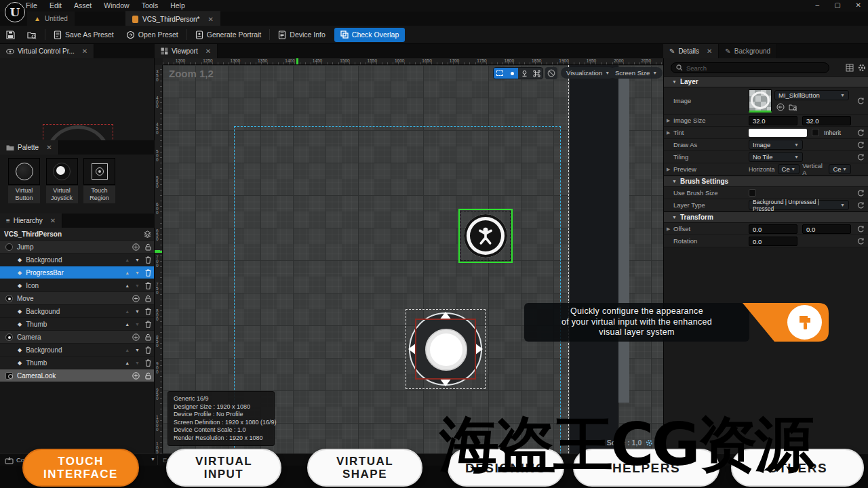  What do you see at coordinates (778, 133) in the screenshot?
I see `tint-color-swatch` at bounding box center [778, 133].